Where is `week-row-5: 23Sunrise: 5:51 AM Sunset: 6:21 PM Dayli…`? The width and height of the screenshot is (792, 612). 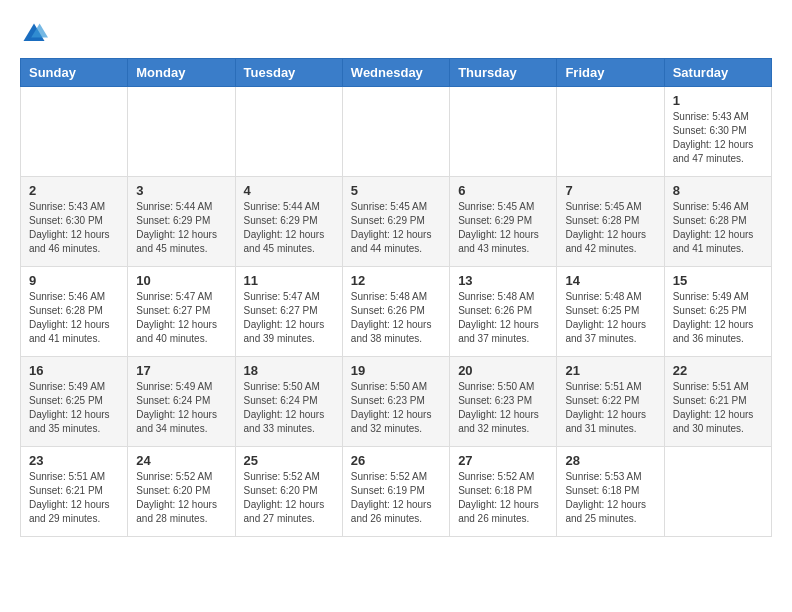 week-row-5: 23Sunrise: 5:51 AM Sunset: 6:21 PM Dayli… is located at coordinates (396, 492).